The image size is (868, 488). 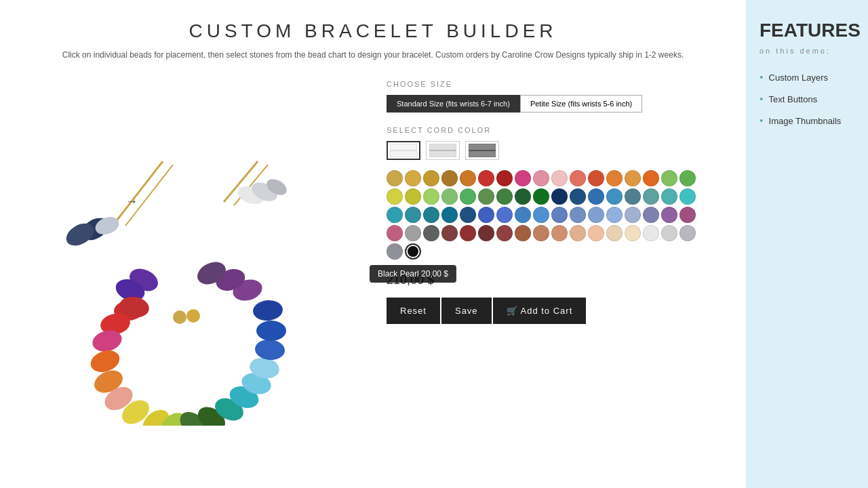 I want to click on feature-item-2: • Text Buttons, so click(x=807, y=100).